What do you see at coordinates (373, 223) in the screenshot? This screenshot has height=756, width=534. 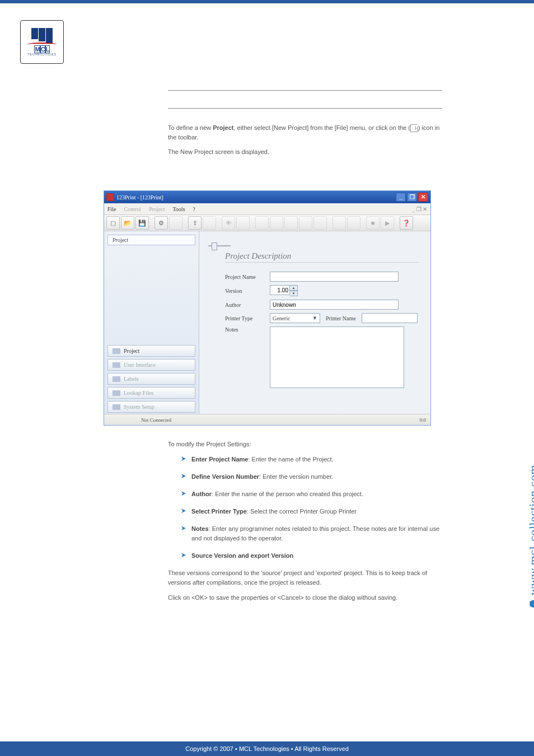 I see `toolbar-b12: ■` at bounding box center [373, 223].